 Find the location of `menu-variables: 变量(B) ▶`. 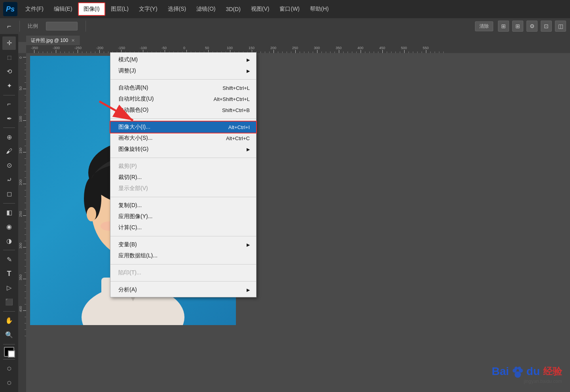

menu-variables: 变量(B) ▶ is located at coordinates (183, 245).